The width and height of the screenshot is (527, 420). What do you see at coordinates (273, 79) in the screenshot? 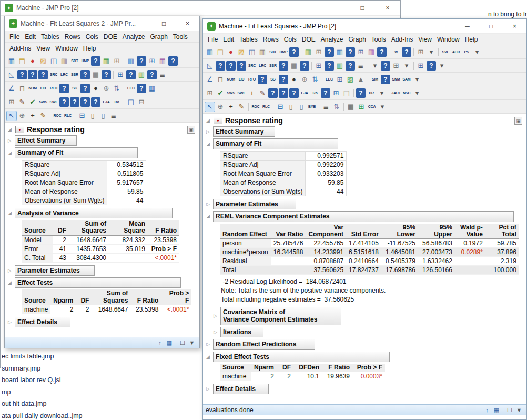
I see `sg-icon: SG` at bounding box center [273, 79].